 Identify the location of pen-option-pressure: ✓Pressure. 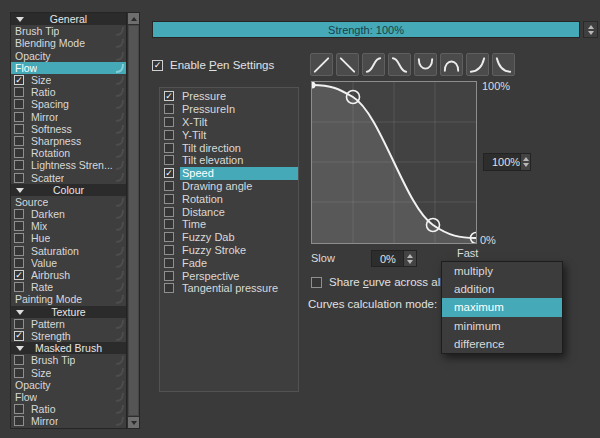
(229, 96).